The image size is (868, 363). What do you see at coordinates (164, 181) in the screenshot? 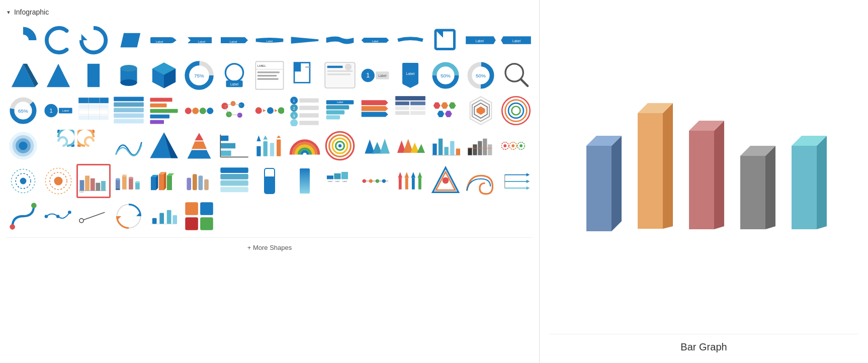
I see `shape-bar-3d-group` at bounding box center [164, 181].